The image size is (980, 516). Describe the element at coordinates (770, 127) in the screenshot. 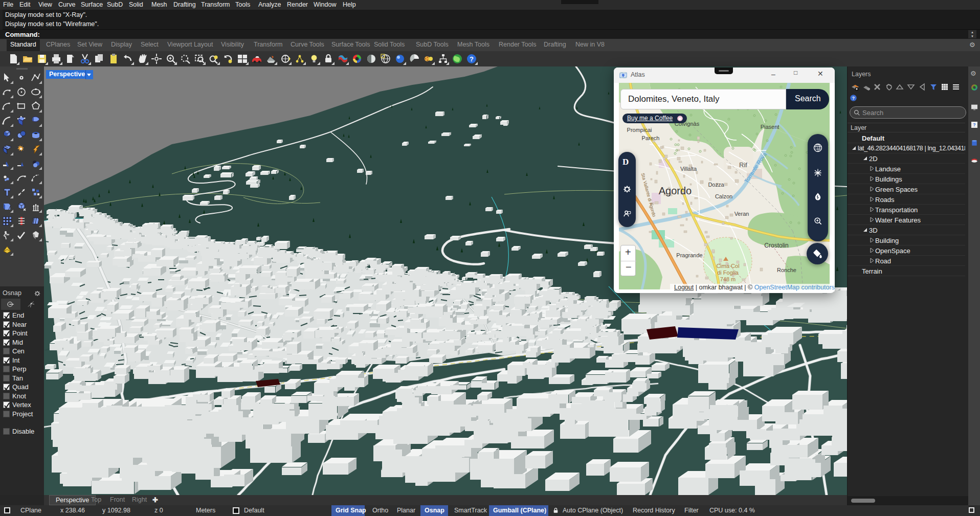

I see `svg-text: Piasent` at that location.